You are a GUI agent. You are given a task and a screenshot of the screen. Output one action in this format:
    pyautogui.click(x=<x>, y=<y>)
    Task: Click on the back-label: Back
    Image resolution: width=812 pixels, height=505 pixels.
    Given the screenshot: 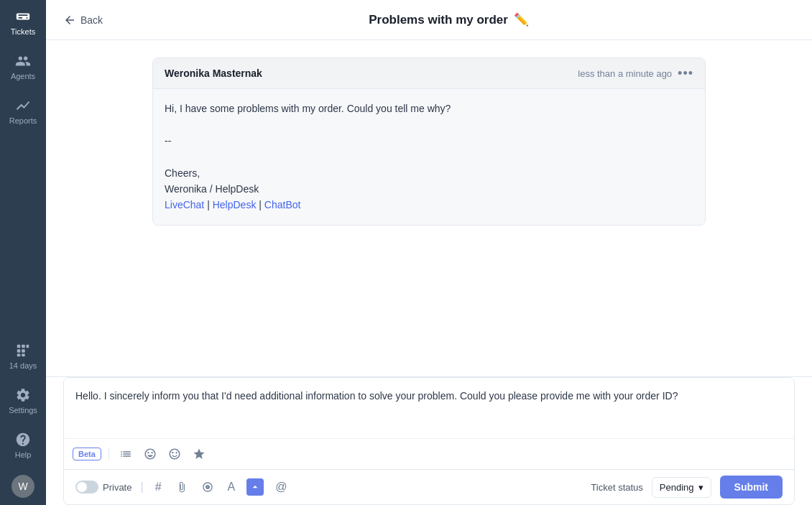 What is the action you would take?
    pyautogui.click(x=92, y=20)
    